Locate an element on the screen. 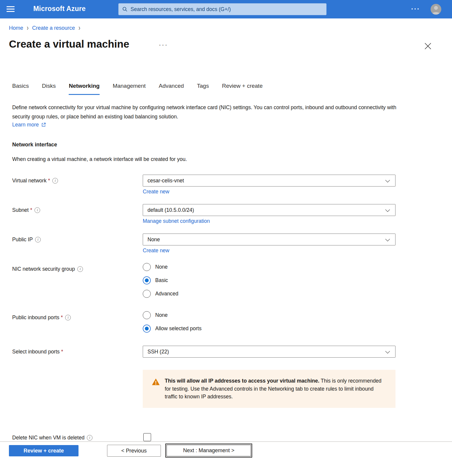 The image size is (452, 476). nic-nsg-option-none: None is located at coordinates (155, 267).